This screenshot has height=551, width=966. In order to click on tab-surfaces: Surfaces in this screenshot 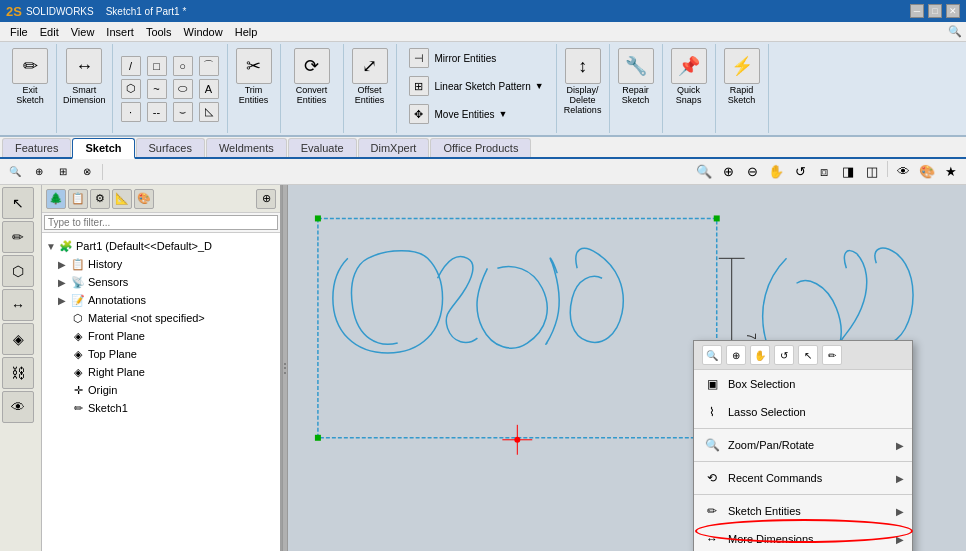, I will do `click(170, 148)`.